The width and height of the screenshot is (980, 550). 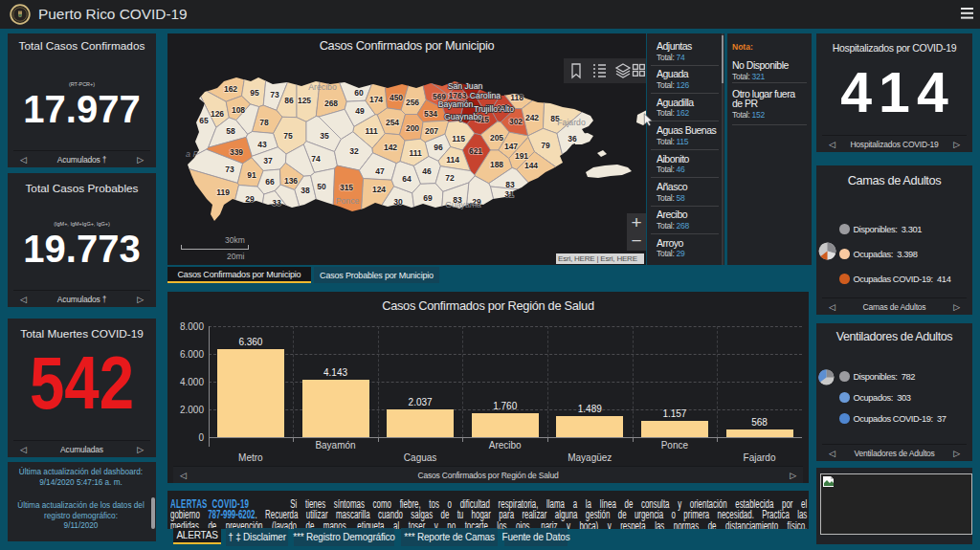 I want to click on svg-text: Bayamón, so click(x=456, y=104).